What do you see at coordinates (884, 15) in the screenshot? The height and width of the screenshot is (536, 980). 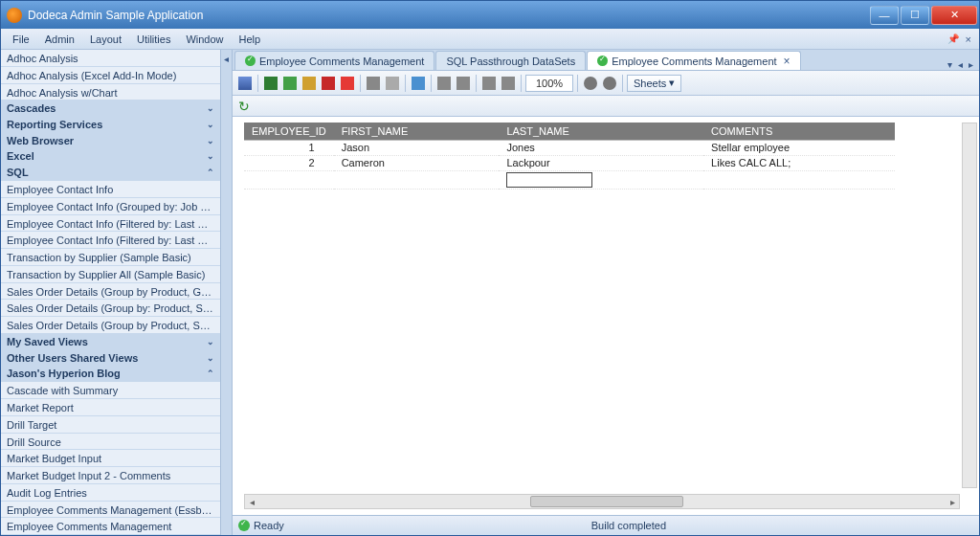 I see `minimize-button: —` at bounding box center [884, 15].